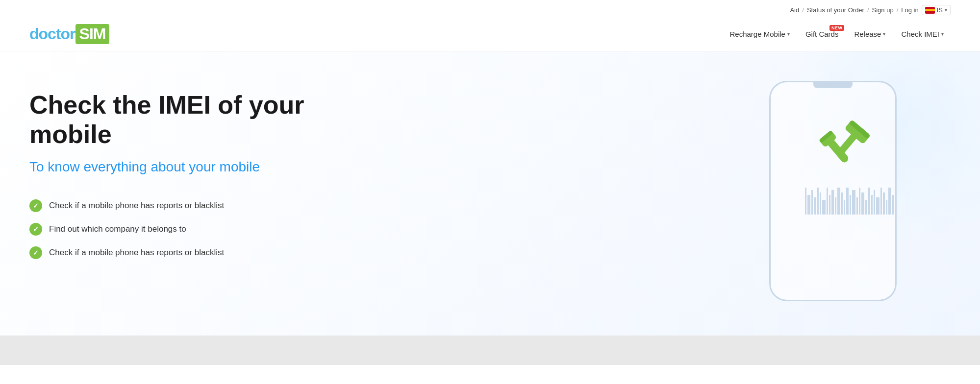 Image resolution: width=980 pixels, height=384 pixels. Describe the element at coordinates (822, 34) in the screenshot. I see `nav-gift-cards: NEW Gift Cards` at that location.